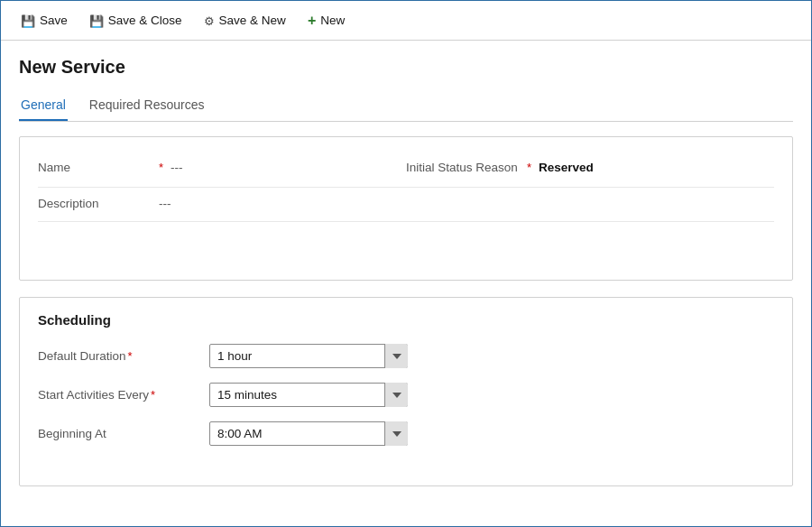 This screenshot has width=812, height=527. Describe the element at coordinates (147, 106) in the screenshot. I see `tab-required-resources: Required Resources` at that location.